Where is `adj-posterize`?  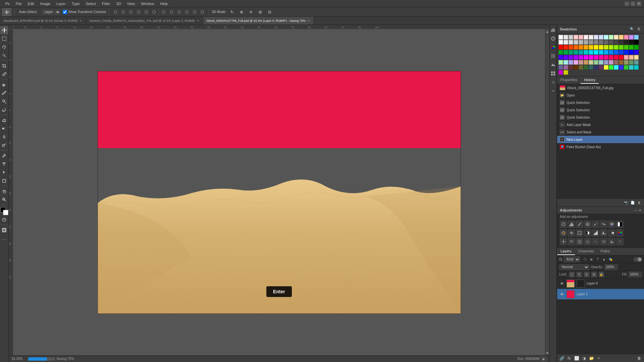 adj-posterize is located at coordinates (596, 233).